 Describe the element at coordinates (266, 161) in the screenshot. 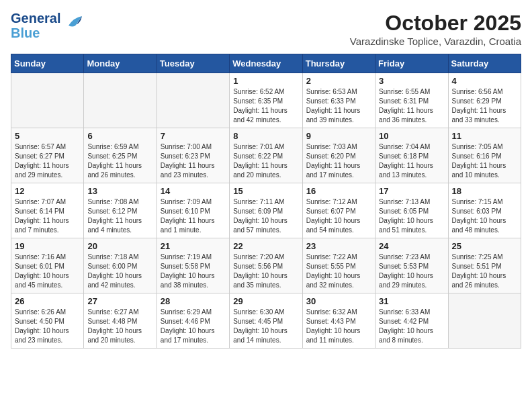

I see `day-info: Sunrise: 7:01 AM Sunset: 6:22 PM Dayligh…` at that location.